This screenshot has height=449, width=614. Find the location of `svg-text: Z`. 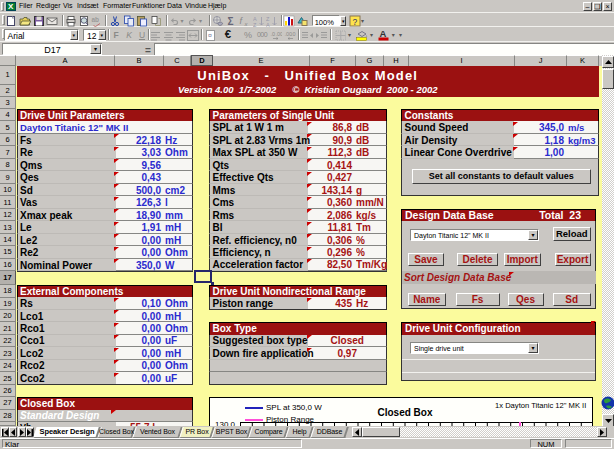

svg-text: Z is located at coordinates (255, 24).